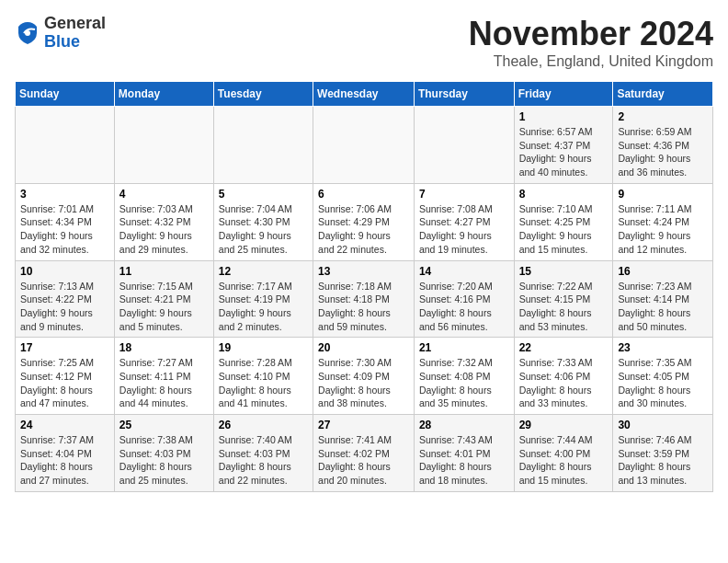 The image size is (728, 563). I want to click on day-number: 4, so click(164, 194).